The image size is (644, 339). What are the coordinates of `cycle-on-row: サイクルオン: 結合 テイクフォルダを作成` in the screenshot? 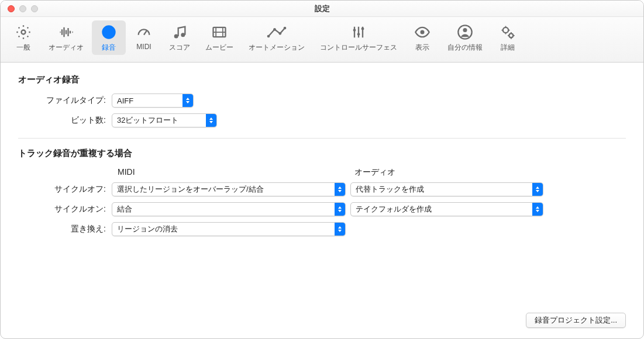 It's located at (322, 209).